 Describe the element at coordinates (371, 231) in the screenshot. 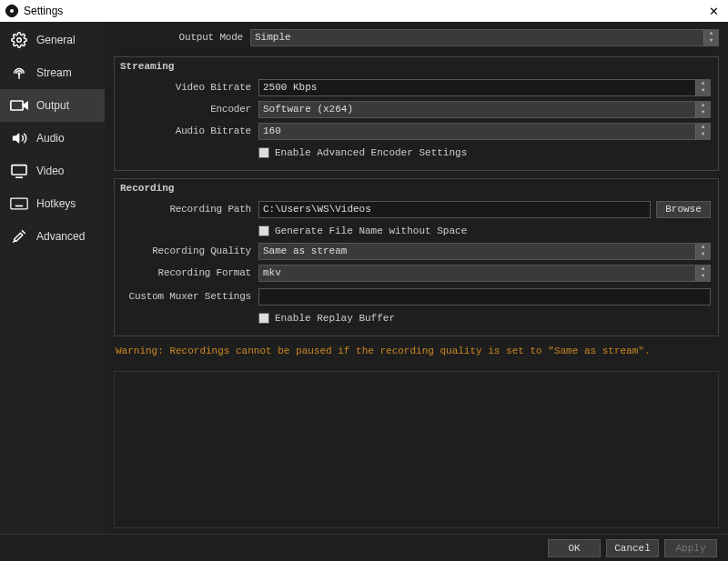

I see `filename-nospace-label: Generate File Name without Space` at that location.